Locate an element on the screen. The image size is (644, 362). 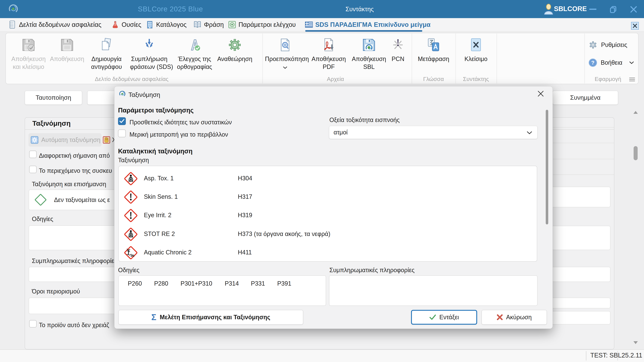
button-label: Έλεγχος της is located at coordinates (194, 59).